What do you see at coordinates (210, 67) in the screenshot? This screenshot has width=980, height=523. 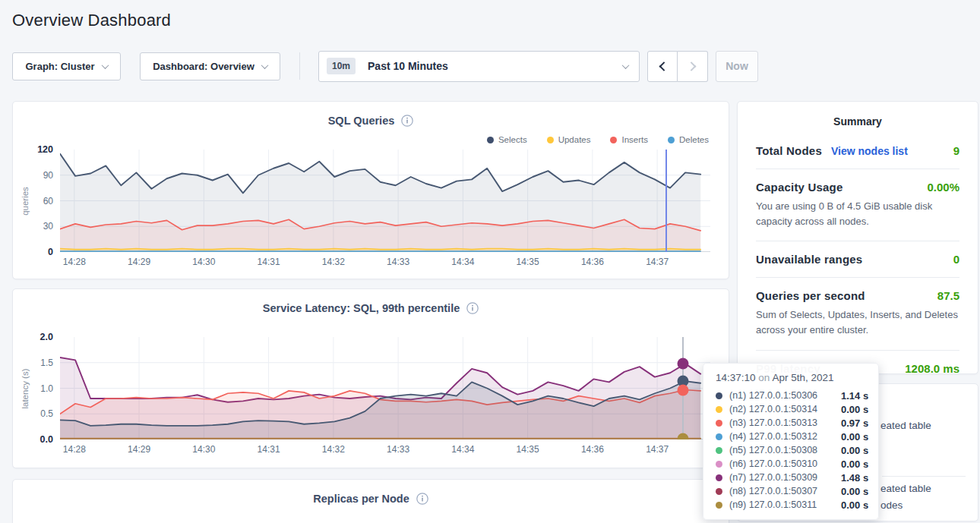 I see `dashboard-dropdown: Dashboard: Overview` at bounding box center [210, 67].